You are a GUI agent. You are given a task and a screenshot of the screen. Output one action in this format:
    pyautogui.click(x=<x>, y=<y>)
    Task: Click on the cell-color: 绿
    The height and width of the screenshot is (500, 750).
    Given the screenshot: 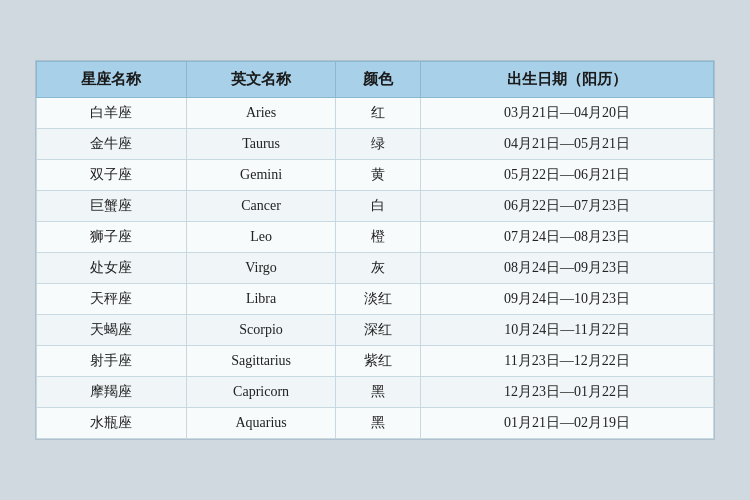 What is the action you would take?
    pyautogui.click(x=378, y=144)
    